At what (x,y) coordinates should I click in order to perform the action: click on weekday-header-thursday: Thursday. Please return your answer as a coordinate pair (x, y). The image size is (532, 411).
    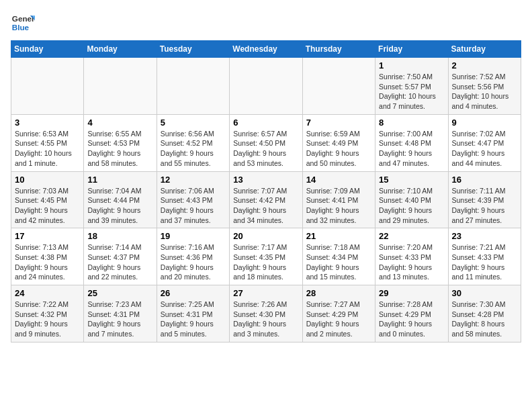
    Looking at the image, I should click on (339, 50).